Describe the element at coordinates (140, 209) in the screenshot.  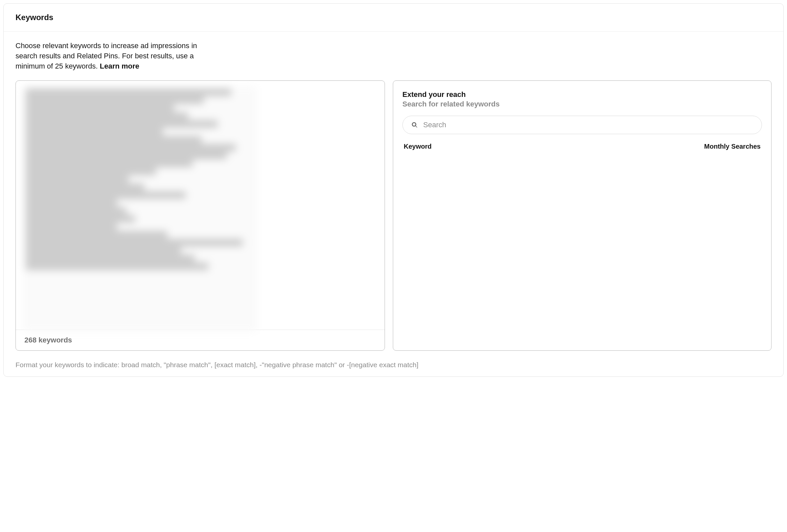
I see `keywords-text-redacted` at that location.